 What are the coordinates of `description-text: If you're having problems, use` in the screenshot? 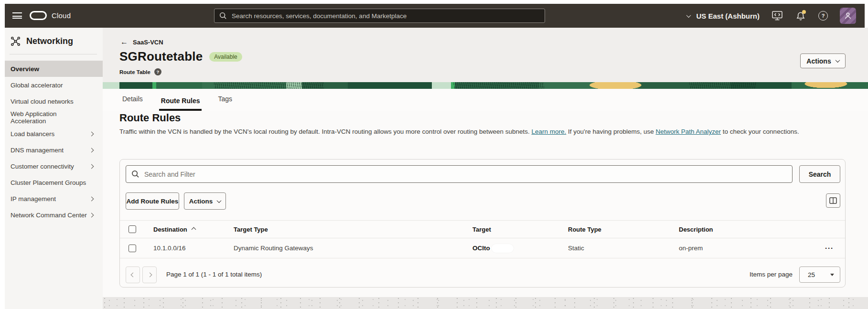 It's located at (611, 132).